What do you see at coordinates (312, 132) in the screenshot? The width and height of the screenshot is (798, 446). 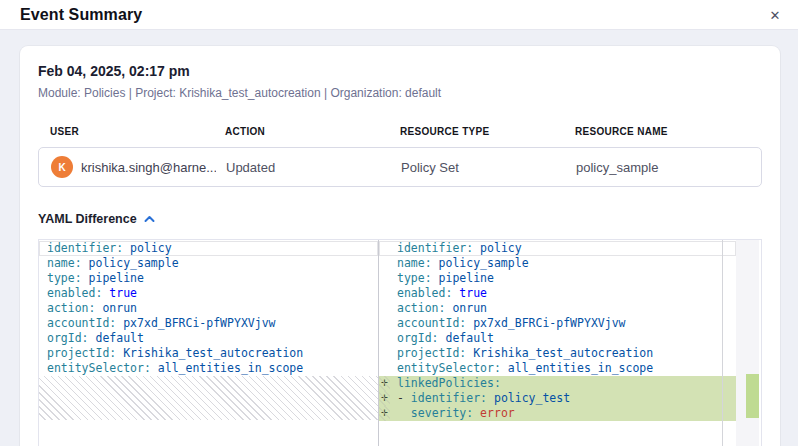 I see `column-action: ACTION` at bounding box center [312, 132].